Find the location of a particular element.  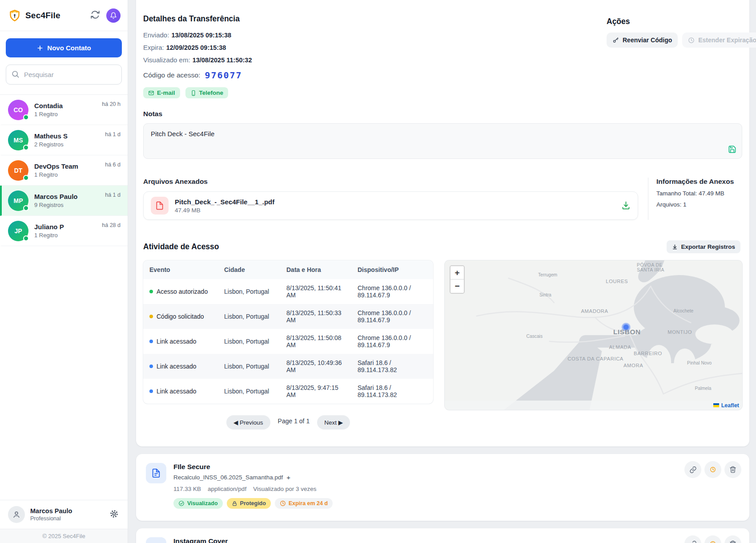

leaflet-map: TerrugemPÓVOA DESANTA IRIALOURESSintraAM… is located at coordinates (593, 335).